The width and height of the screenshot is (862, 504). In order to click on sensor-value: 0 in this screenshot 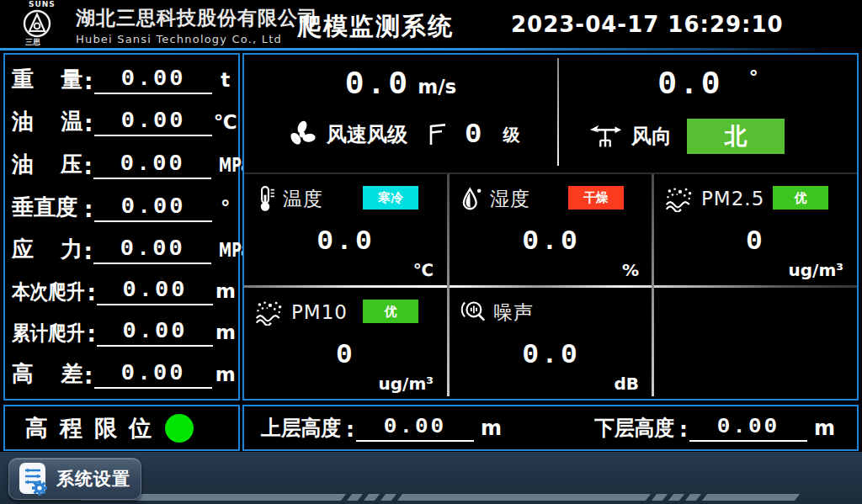, I will do `click(756, 242)`.